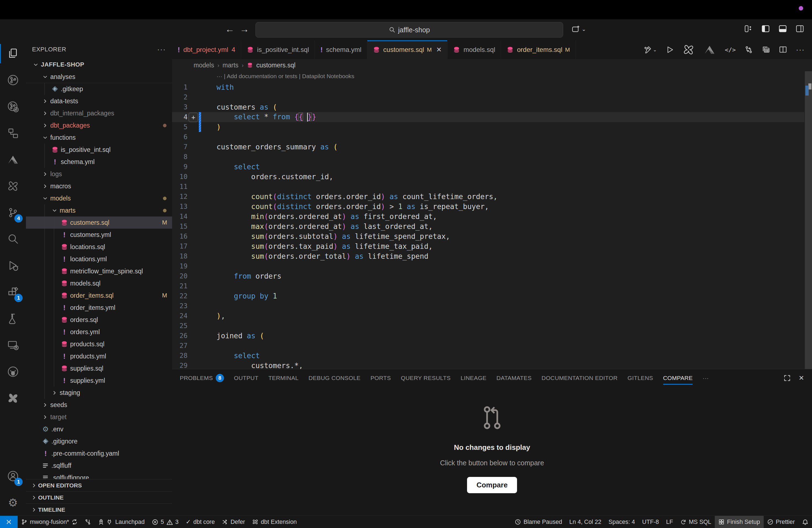 This screenshot has width=812, height=528. What do you see at coordinates (99, 162) in the screenshot?
I see `tree-item-schema-yml: !schema.yml` at bounding box center [99, 162].